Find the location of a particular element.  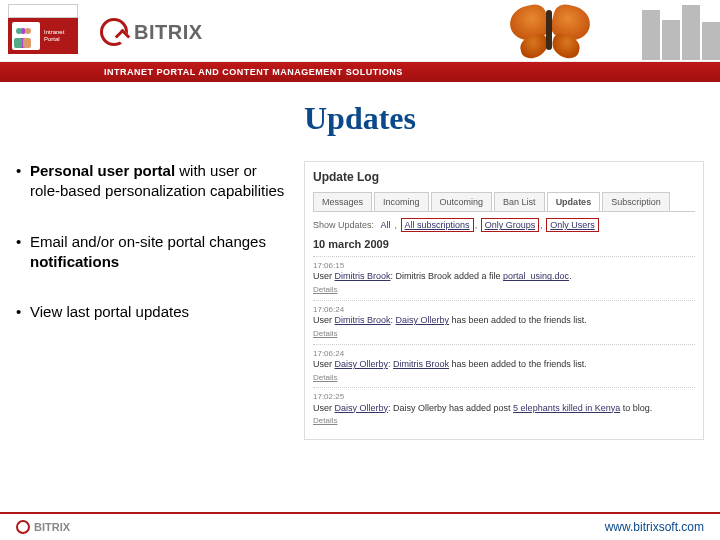

tab-updates: Updates is located at coordinates (574, 202).